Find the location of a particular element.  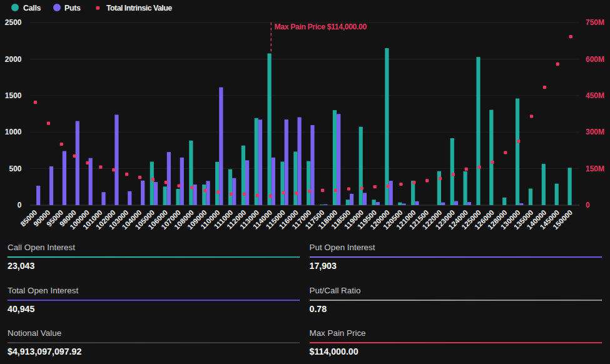

svg-text: Max Pain Price $114,000.00 is located at coordinates (321, 27).